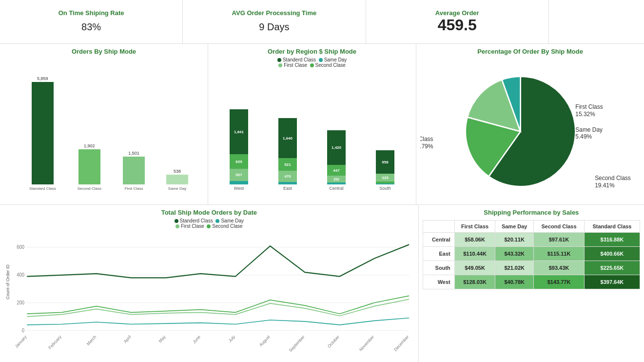  I want to click on x-axis-label: July, so click(232, 339).